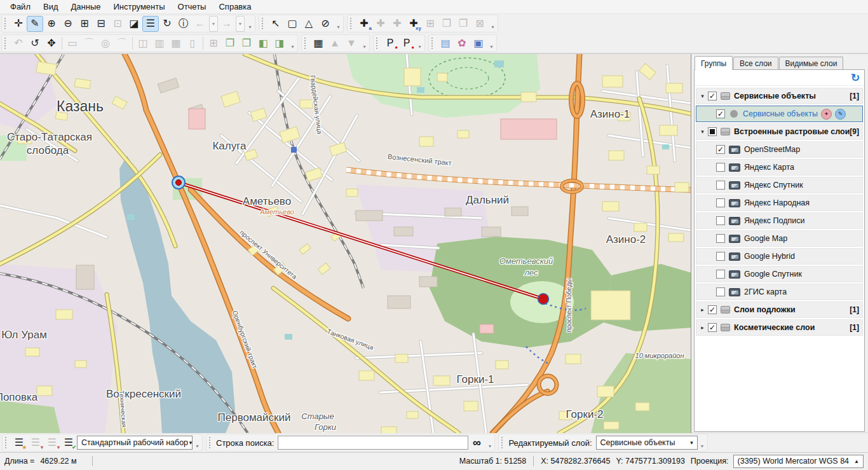  What do you see at coordinates (364, 24) in the screenshot?
I see `add-object-button: ✚a` at bounding box center [364, 24].